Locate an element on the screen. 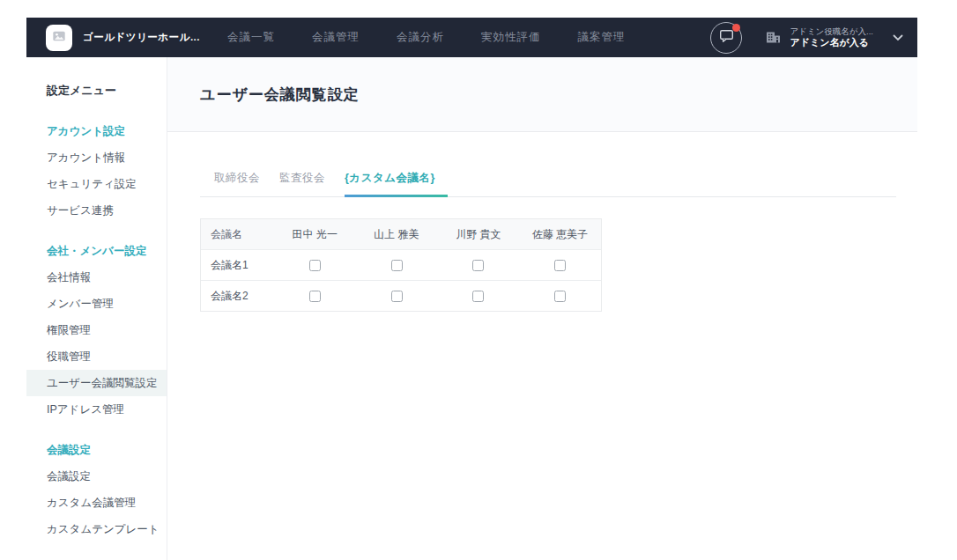 This screenshot has height=560, width=957. chat-notifications-button is located at coordinates (726, 38).